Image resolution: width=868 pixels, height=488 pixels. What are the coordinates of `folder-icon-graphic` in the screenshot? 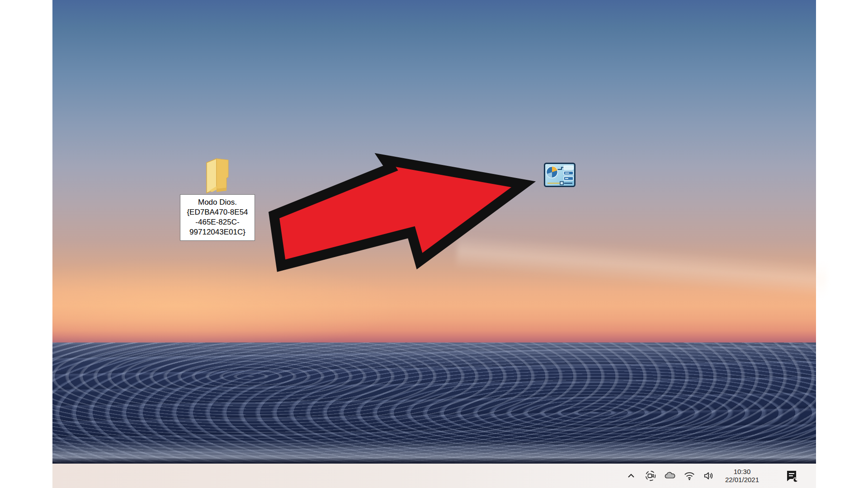 It's located at (217, 175).